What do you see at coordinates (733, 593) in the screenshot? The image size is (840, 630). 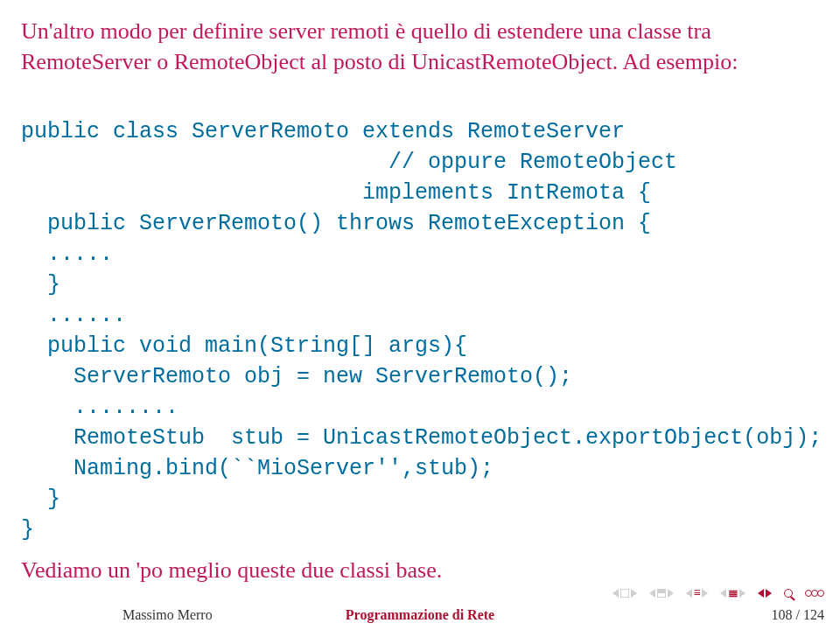 I see `doc-icon: ≣` at bounding box center [733, 593].